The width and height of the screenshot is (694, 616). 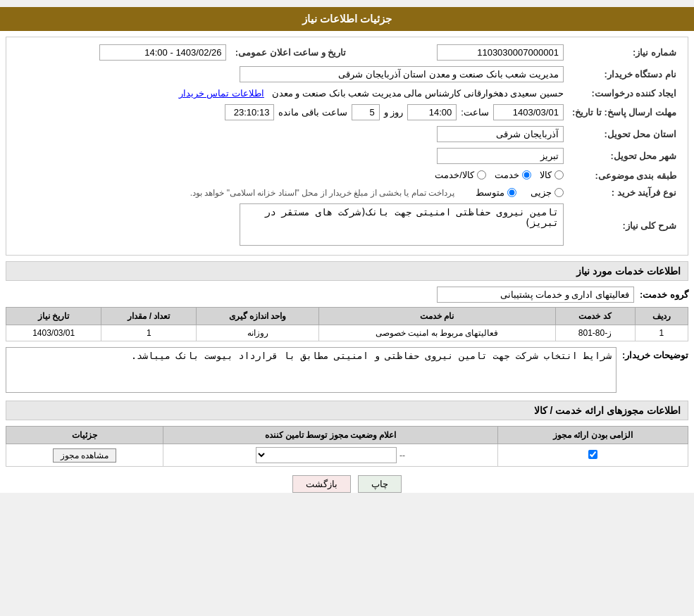 What do you see at coordinates (513, 175) in the screenshot?
I see `category-khadamat-item: خدمت` at bounding box center [513, 175].